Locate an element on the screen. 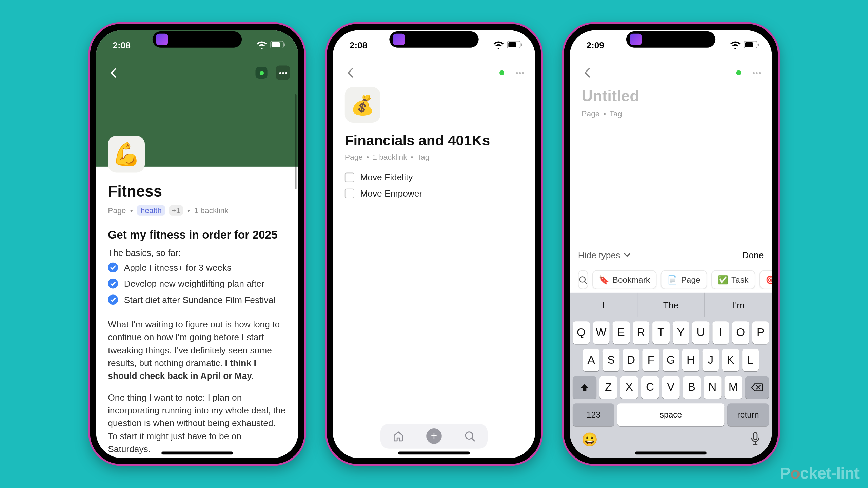 The width and height of the screenshot is (868, 488). key-n: N is located at coordinates (713, 388).